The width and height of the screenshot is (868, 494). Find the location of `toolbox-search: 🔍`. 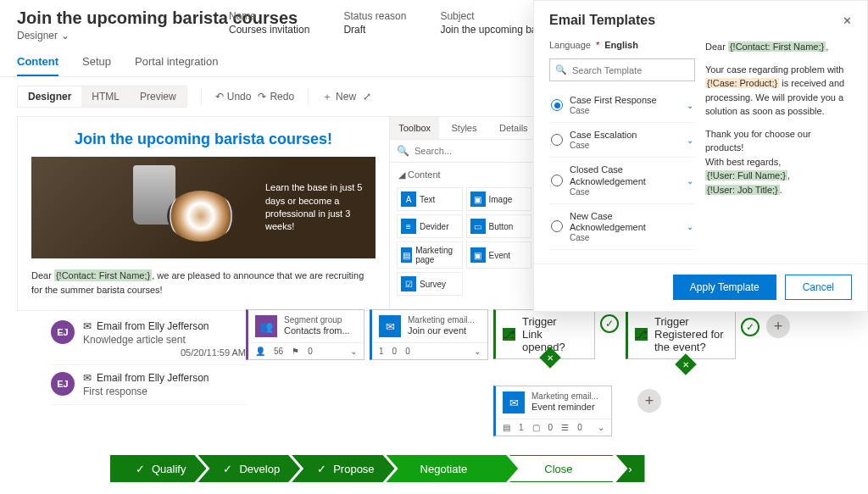

toolbox-search: 🔍 is located at coordinates (465, 151).